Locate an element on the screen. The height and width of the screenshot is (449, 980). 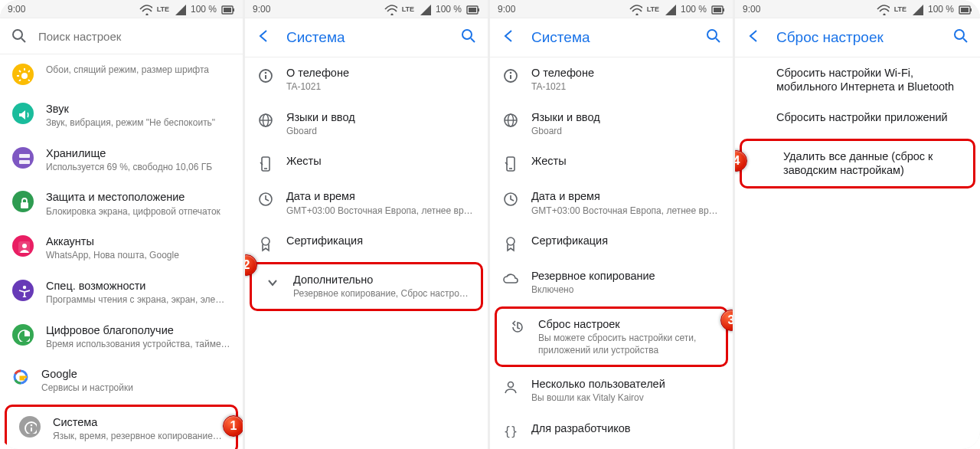
user-icon is located at coordinates (511, 387).